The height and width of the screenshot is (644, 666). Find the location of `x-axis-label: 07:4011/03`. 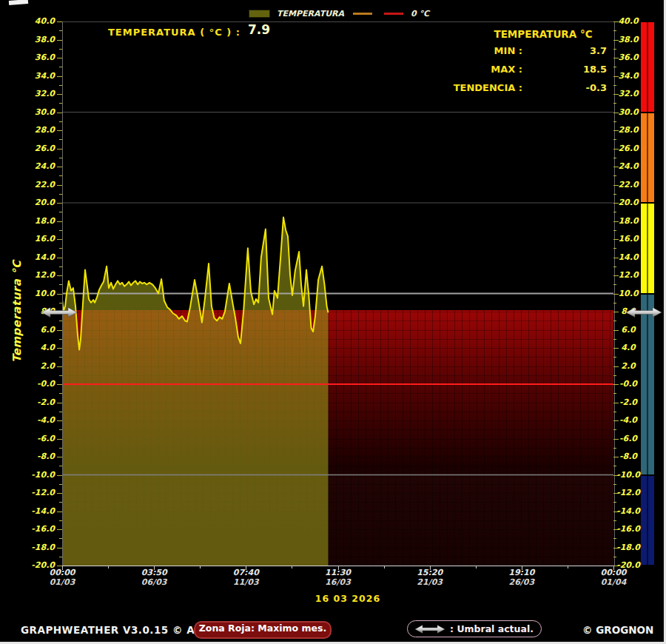

x-axis-label: 07:4011/03 is located at coordinates (246, 577).